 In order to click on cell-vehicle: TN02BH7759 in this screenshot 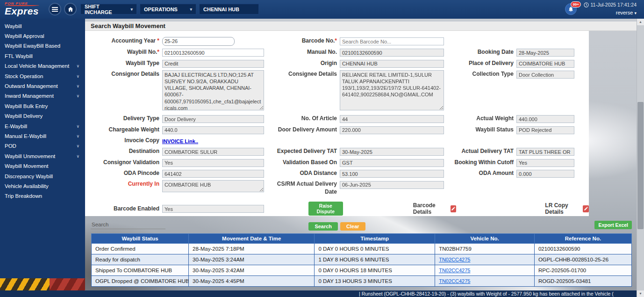, I will do `click(485, 249)`.